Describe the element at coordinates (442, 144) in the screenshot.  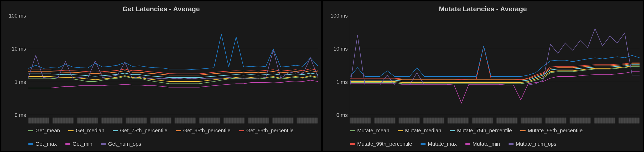
I see `legend-label: Mutate_max` at that location.